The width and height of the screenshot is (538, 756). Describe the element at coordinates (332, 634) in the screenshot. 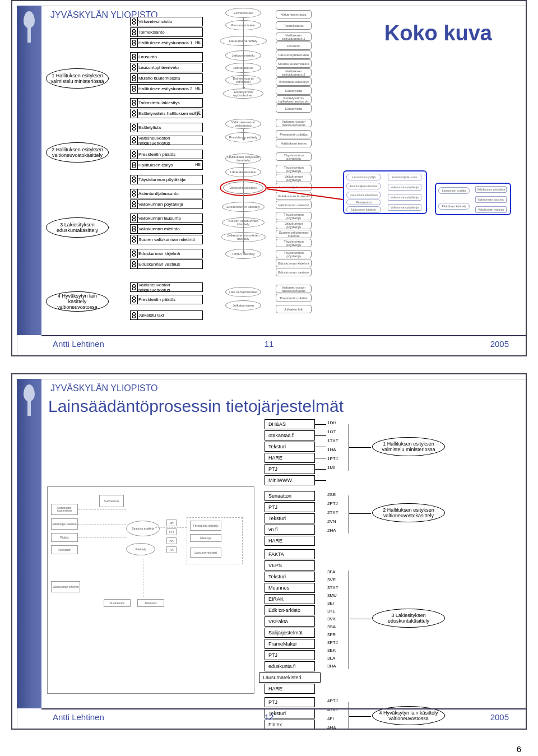

I see `system-id: 3FR` at that location.